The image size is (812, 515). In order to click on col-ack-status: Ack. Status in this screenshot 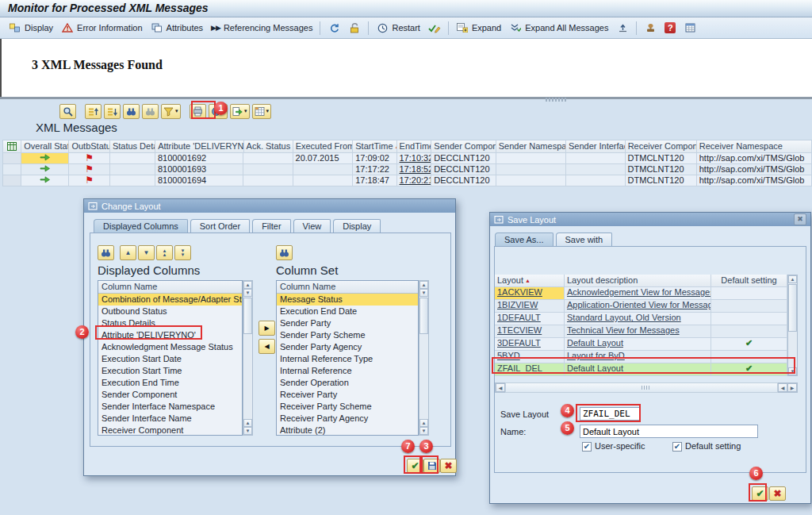, I will do `click(269, 147)`.